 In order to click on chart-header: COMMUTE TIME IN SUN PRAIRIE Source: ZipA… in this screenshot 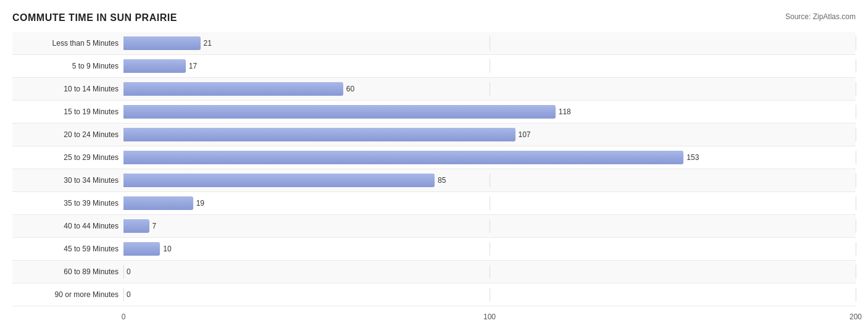, I will do `click(434, 18)`.